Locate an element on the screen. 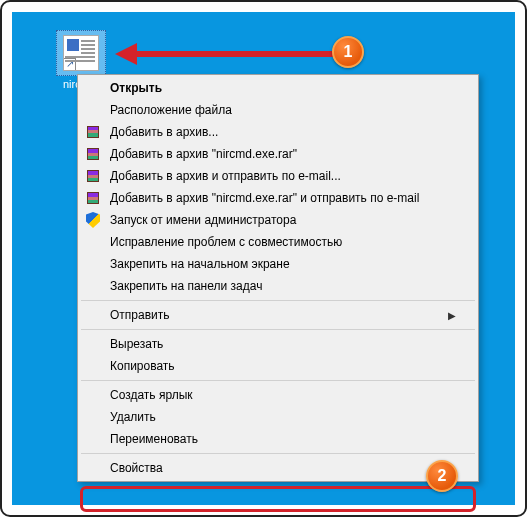 This screenshot has width=527, height=517. chevron-right-icon: ▶ is located at coordinates (452, 316).